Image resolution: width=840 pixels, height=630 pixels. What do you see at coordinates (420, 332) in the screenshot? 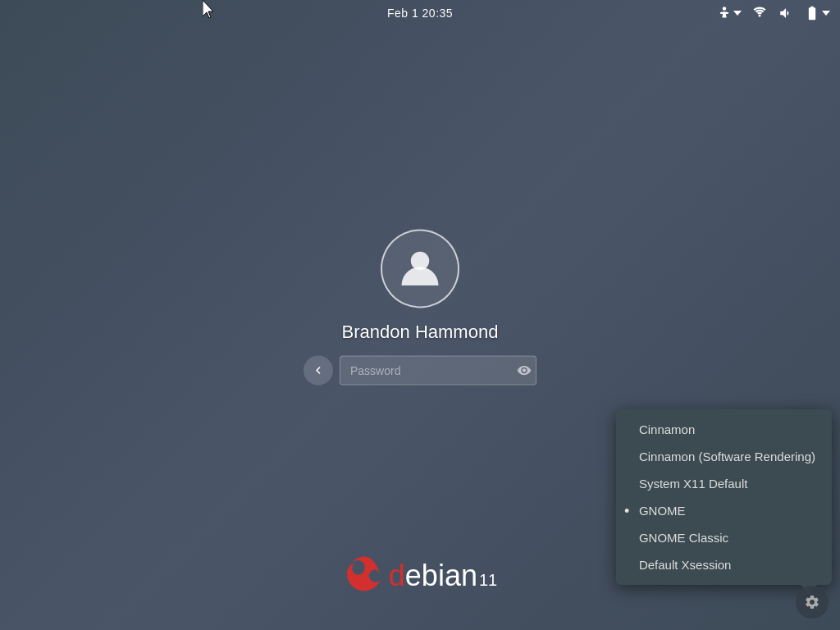
I see `username-label: Brandon Hammond` at bounding box center [420, 332].